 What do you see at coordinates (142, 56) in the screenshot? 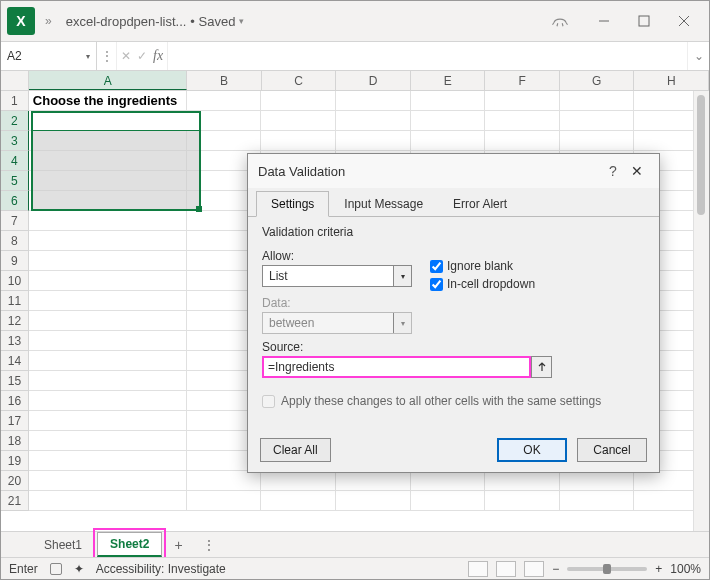
I see `enter-formula-icon: ✓` at bounding box center [142, 56].